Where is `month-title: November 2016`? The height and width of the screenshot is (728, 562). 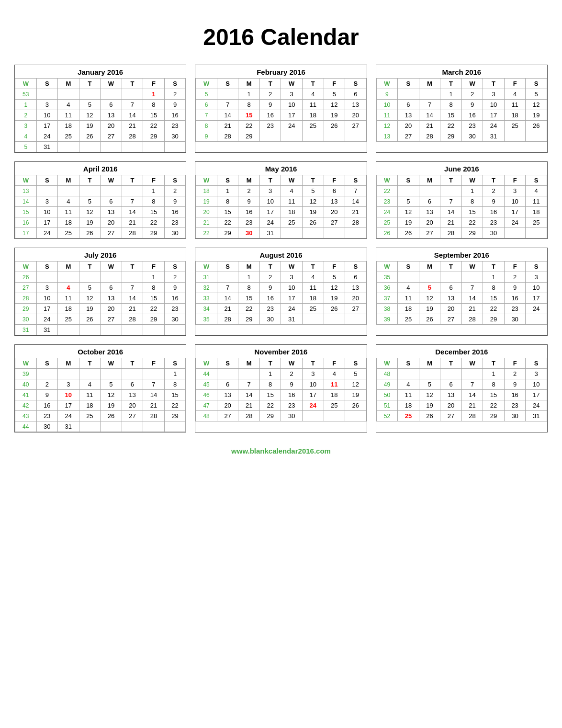 month-title: November 2016 is located at coordinates (281, 352).